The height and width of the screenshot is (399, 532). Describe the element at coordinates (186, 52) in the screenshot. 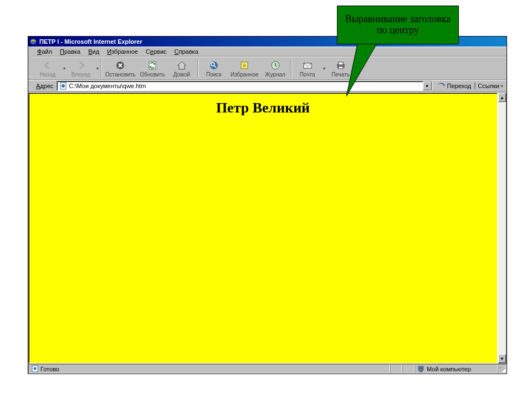

I see `menu-help: Справка` at that location.